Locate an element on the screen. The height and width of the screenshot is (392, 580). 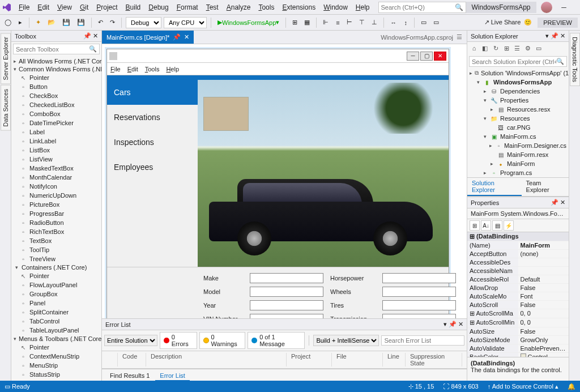
toolbox-item: ▫CheckedListBox is located at coordinates (57, 105).